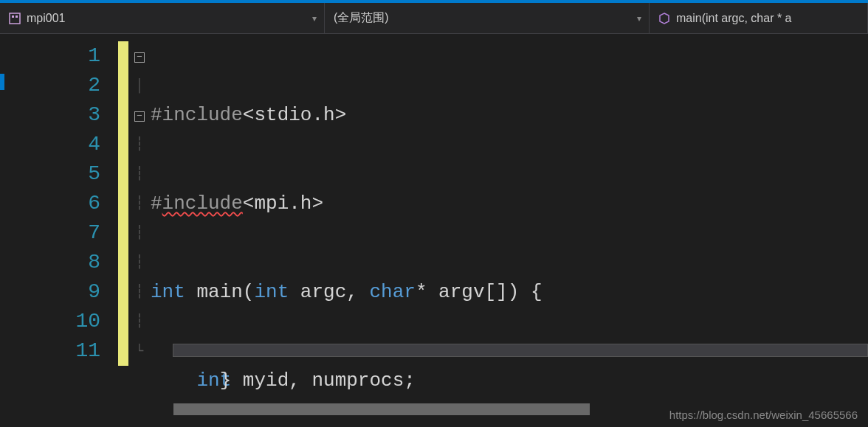 Image resolution: width=868 pixels, height=427 pixels. What do you see at coordinates (763, 414) in the screenshot?
I see `watermark-text: https://blog.csdn.net/weixin_45665566` at bounding box center [763, 414].